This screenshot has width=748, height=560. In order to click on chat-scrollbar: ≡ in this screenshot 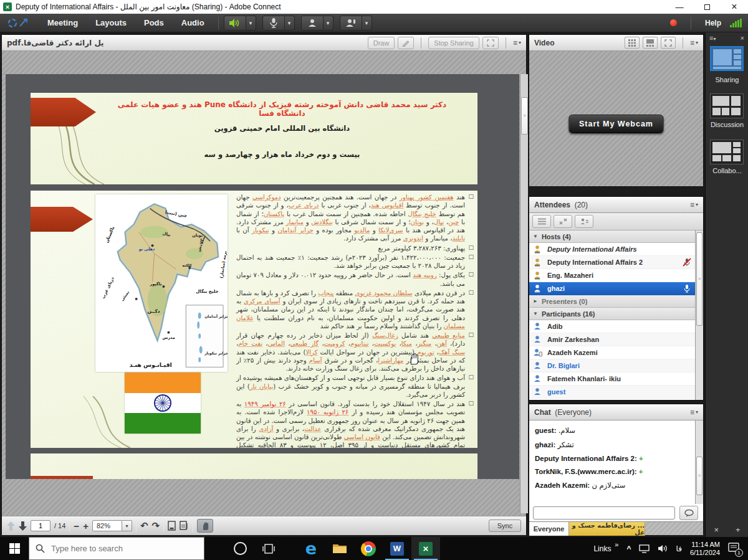, I will do `click(699, 462)`.